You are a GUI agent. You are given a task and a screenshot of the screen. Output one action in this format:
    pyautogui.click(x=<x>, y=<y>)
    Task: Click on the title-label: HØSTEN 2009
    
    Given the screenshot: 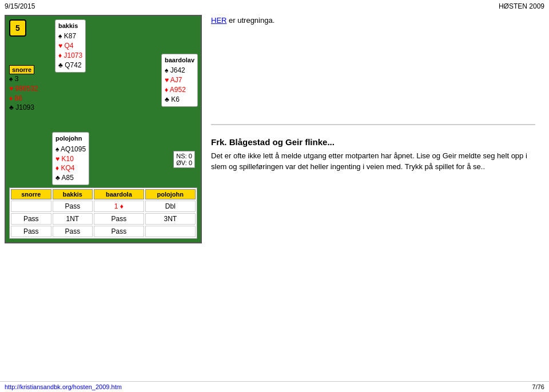 What is the action you would take?
    pyautogui.click(x=522, y=6)
    